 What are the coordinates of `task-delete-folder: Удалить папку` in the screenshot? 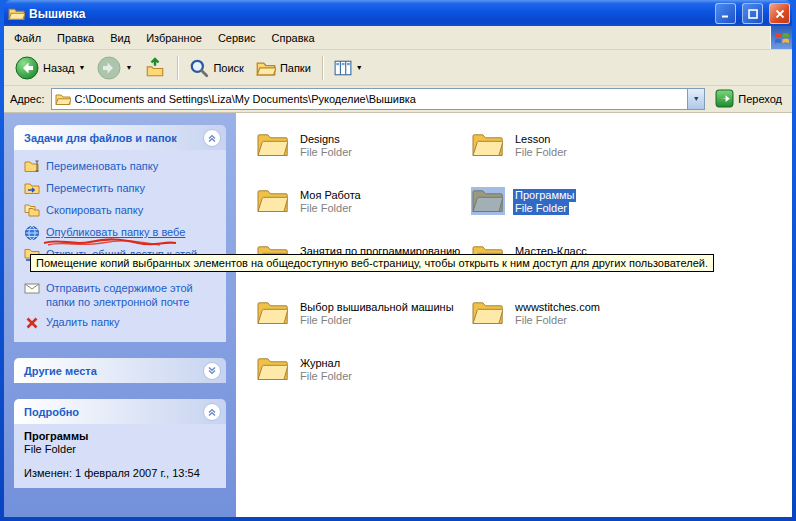 It's located at (121, 323).